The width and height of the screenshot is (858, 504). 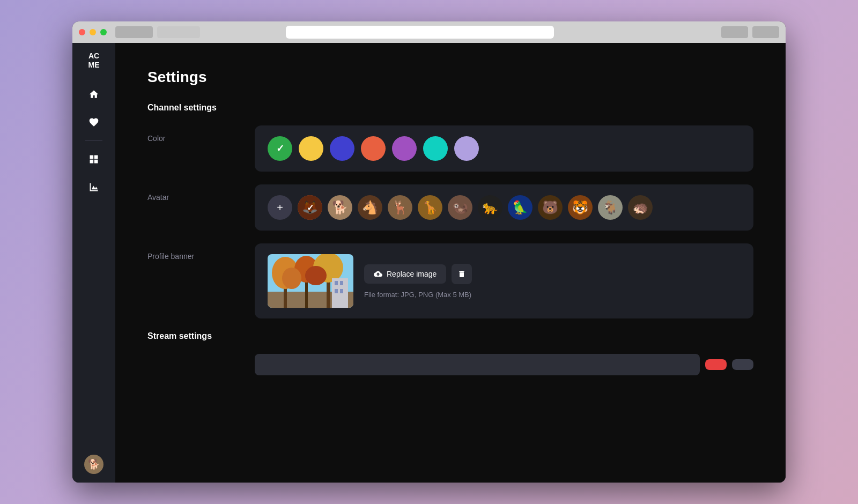 What do you see at coordinates (201, 358) in the screenshot?
I see `stream-label` at bounding box center [201, 358].